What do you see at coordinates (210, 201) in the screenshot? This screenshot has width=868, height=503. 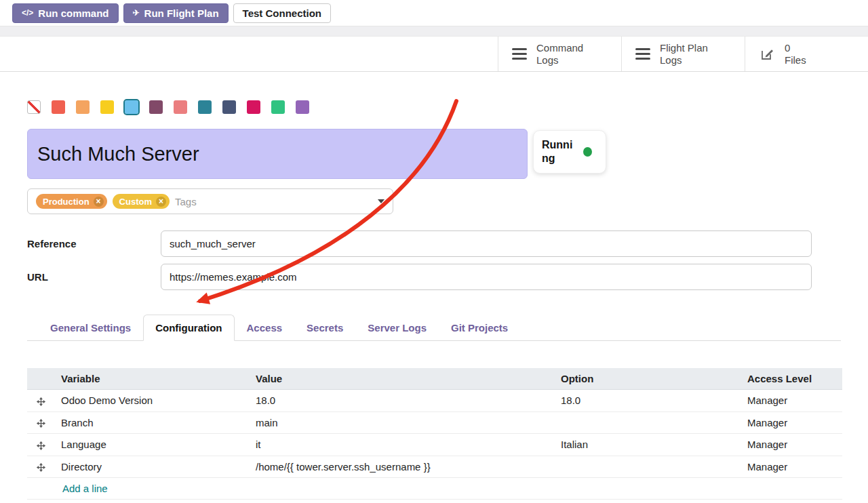 I see `tags-select: Production × Custom × Tags` at bounding box center [210, 201].